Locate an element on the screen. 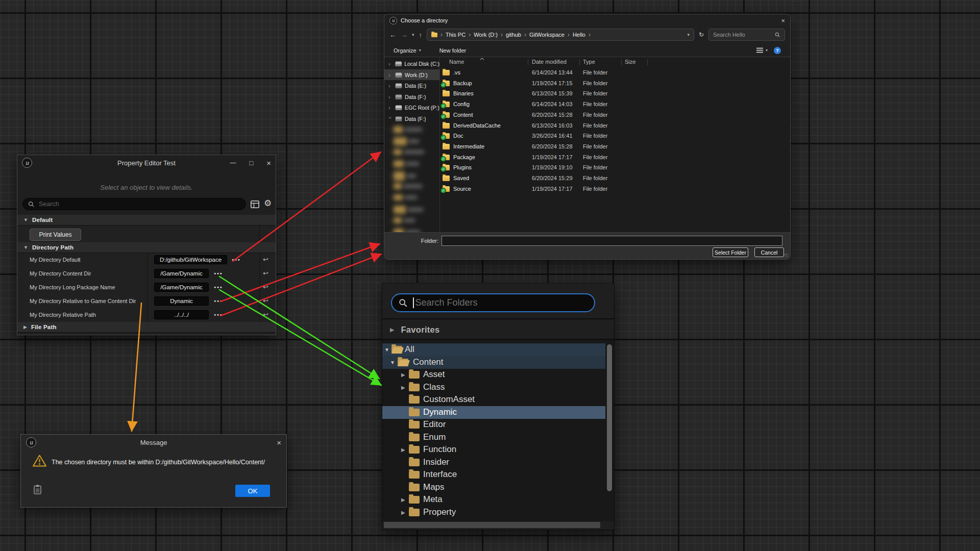 The height and width of the screenshot is (551, 980). breadcrumb-gitworkspace: GitWorkspace is located at coordinates (547, 35).